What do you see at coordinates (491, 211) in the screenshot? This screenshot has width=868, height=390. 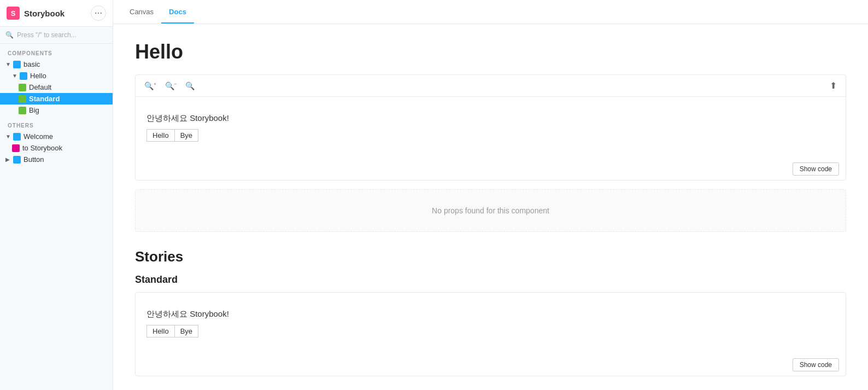 I see `props-empty-text: No props found for this component` at bounding box center [491, 211].